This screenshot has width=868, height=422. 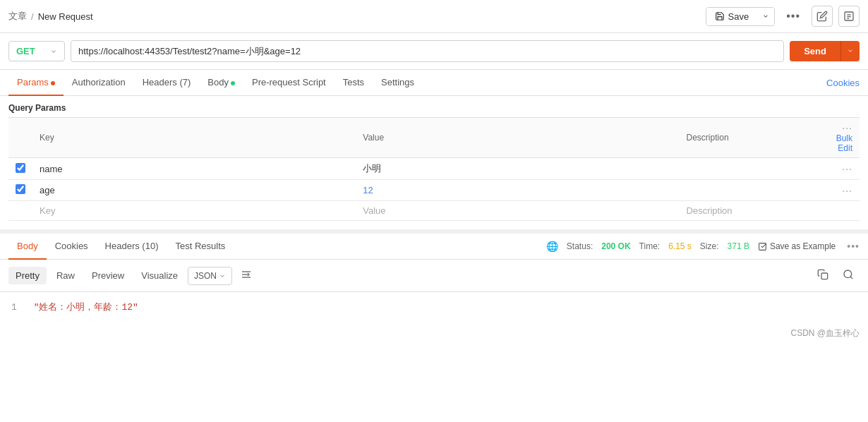 I want to click on wrap-icon, so click(x=246, y=275).